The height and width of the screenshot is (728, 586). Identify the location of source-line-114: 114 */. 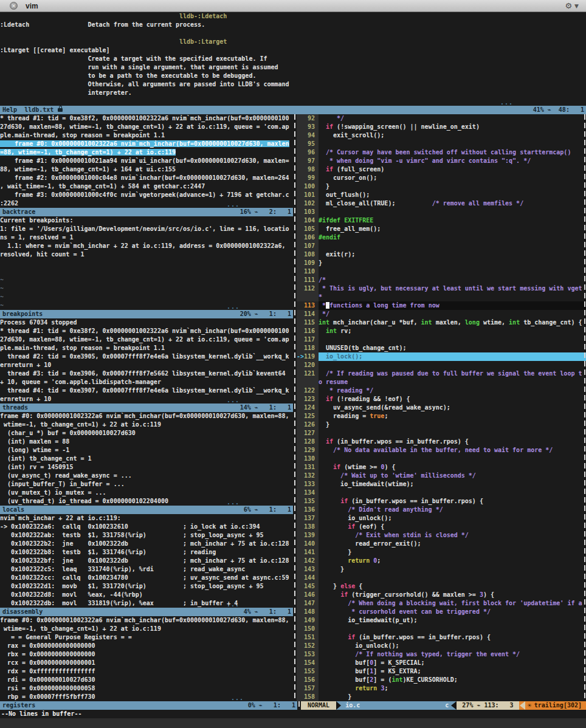
(441, 314).